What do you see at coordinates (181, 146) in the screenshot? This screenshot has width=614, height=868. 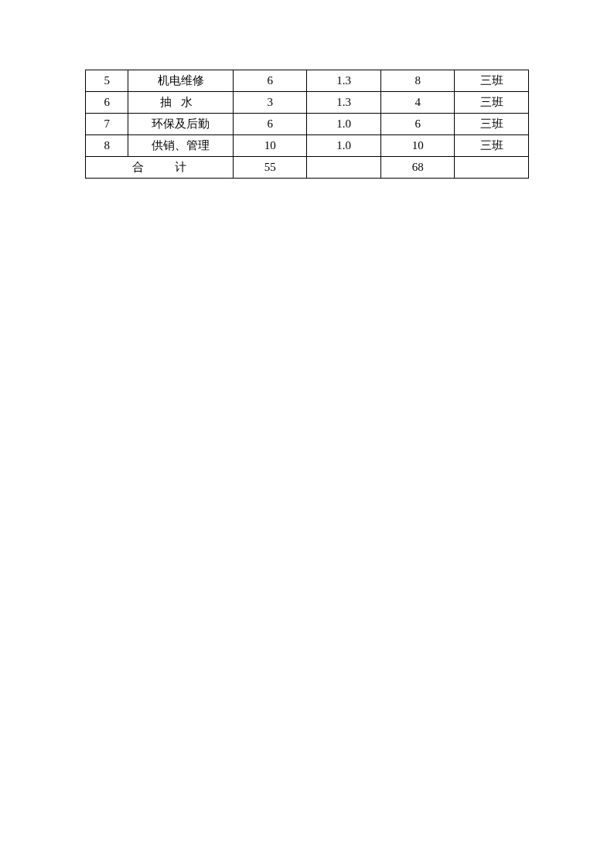 I see `cell-name: 供销、管理` at bounding box center [181, 146].